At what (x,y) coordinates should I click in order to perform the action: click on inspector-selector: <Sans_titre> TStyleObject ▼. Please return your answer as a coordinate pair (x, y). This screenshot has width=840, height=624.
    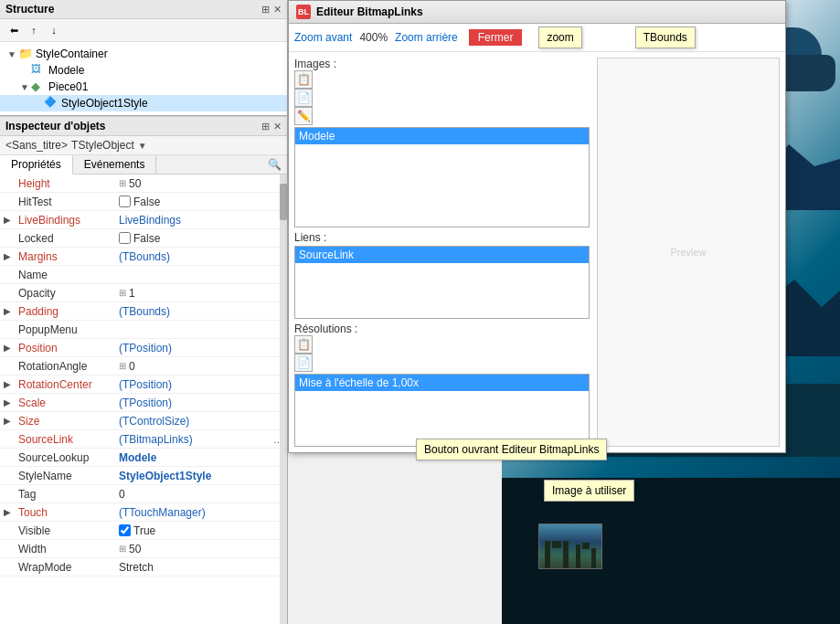
    Looking at the image, I should click on (144, 146).